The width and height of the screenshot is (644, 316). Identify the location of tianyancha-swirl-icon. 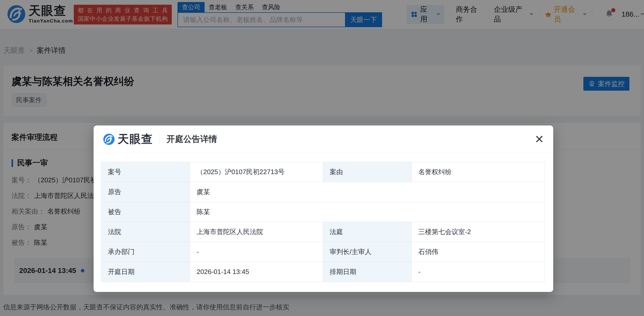
(109, 139).